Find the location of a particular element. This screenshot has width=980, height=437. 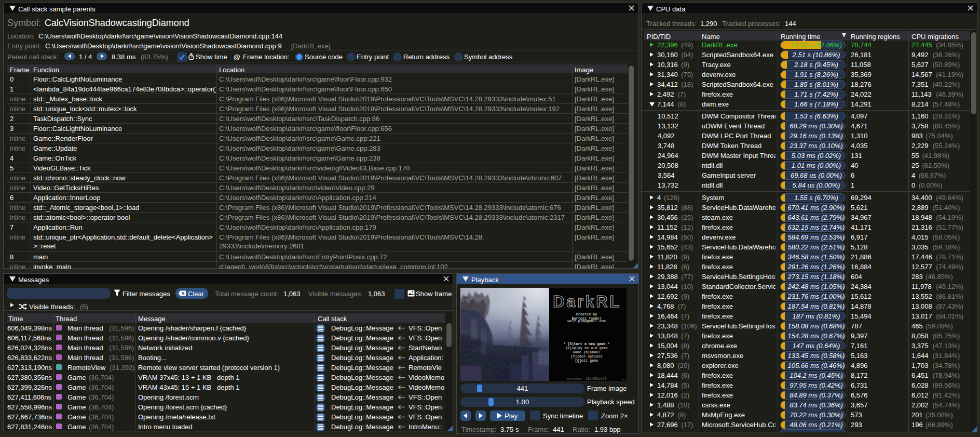

svg-text: [V]ideo options is located at coordinates (587, 356).